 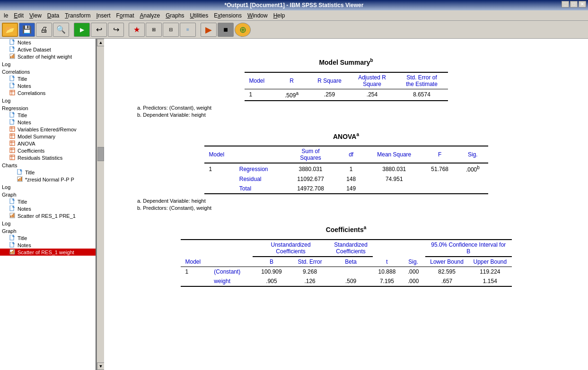 I want to click on find-button: 🔍, so click(x=61, y=30).